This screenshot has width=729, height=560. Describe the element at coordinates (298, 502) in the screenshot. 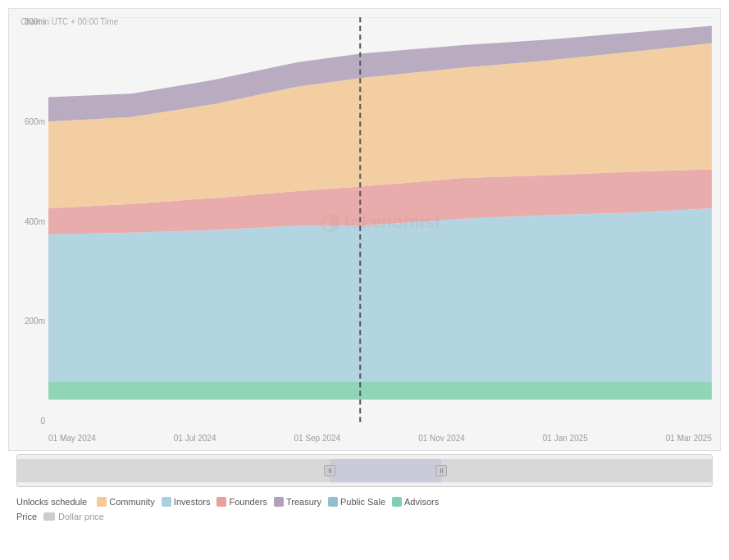

I see `legend-item-treasury: Treasury` at that location.